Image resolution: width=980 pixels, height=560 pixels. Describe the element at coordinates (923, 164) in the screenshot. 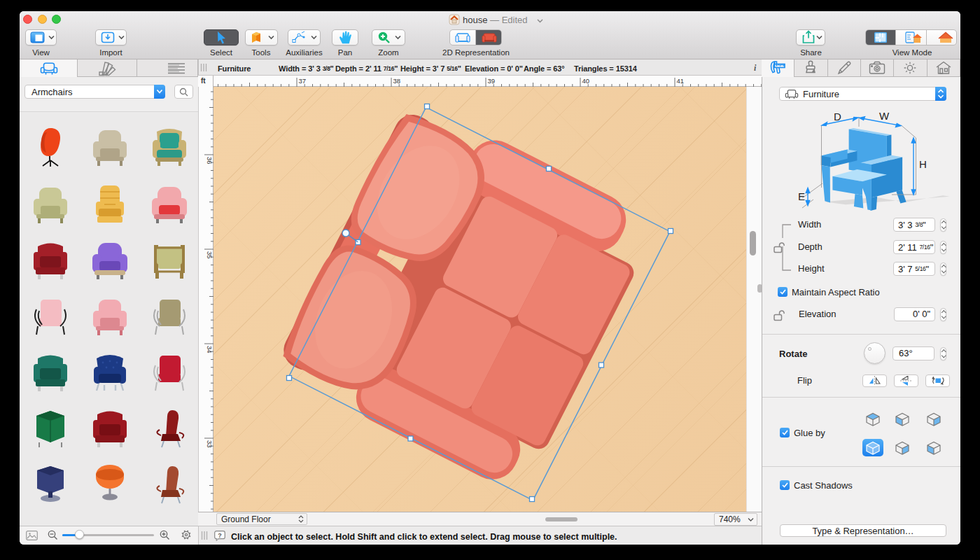

I see `svg-text: H` at that location.